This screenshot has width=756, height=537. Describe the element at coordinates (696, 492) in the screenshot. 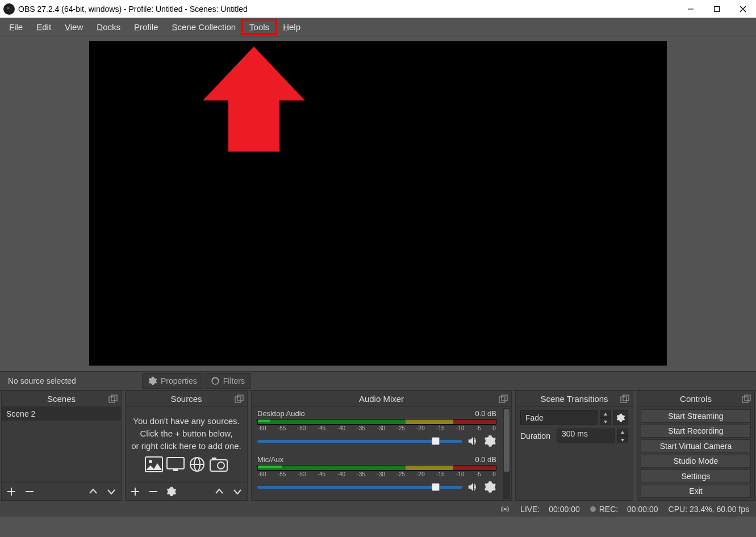

I see `exit-button: Exit` at that location.